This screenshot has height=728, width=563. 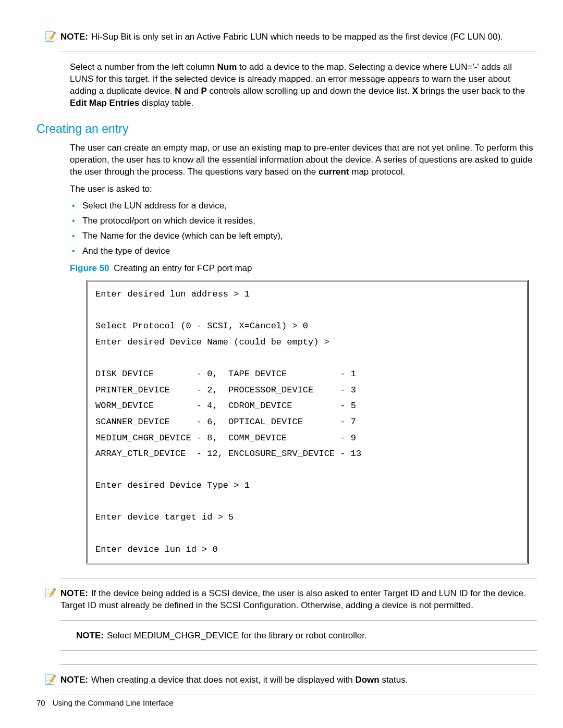 I want to click on note-body: NOTE:Select MEDIUM_CHGR_DEVICE for the l…, so click(x=222, y=636).